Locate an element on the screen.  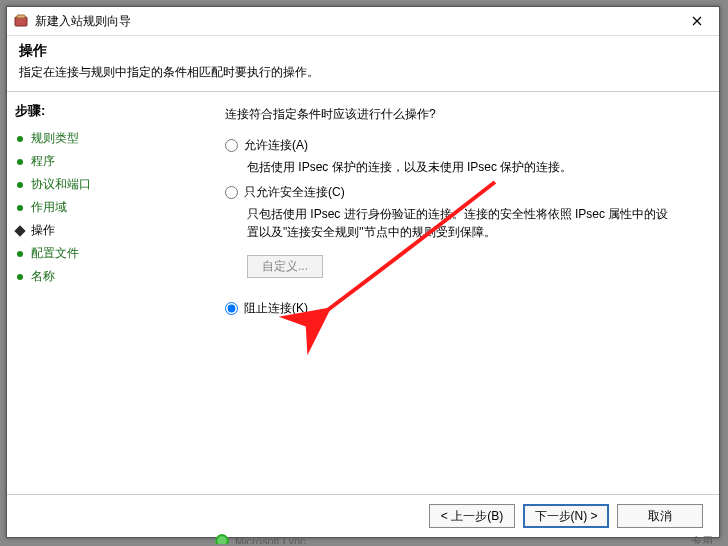
option-allow: 允许连接(A) 包括使用 IPsec 保护的连接，以及未使用 IPsec 保护的… is located at coordinates (463, 156).